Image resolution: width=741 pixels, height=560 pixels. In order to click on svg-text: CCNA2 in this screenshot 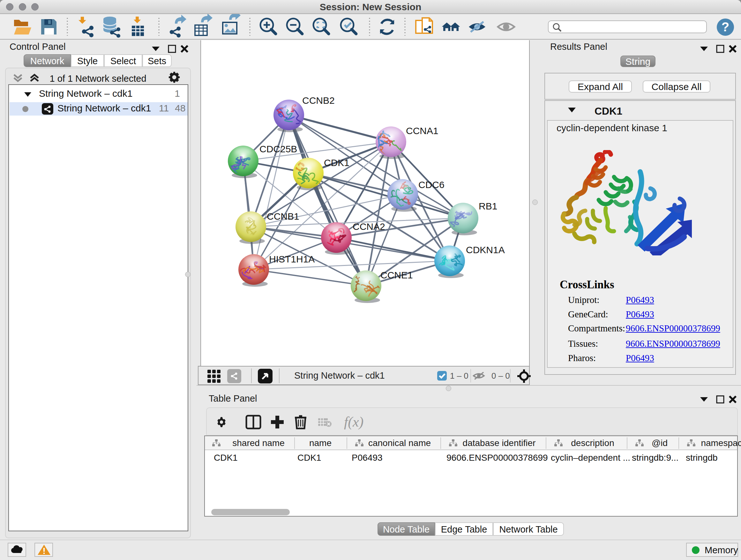, I will do `click(369, 227)`.